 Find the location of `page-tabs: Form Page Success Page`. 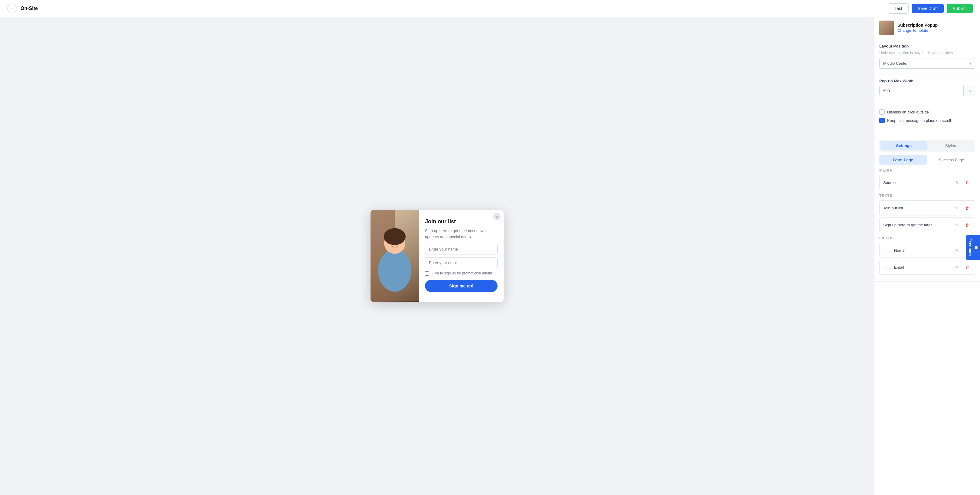

page-tabs: Form Page Success Page is located at coordinates (927, 160).